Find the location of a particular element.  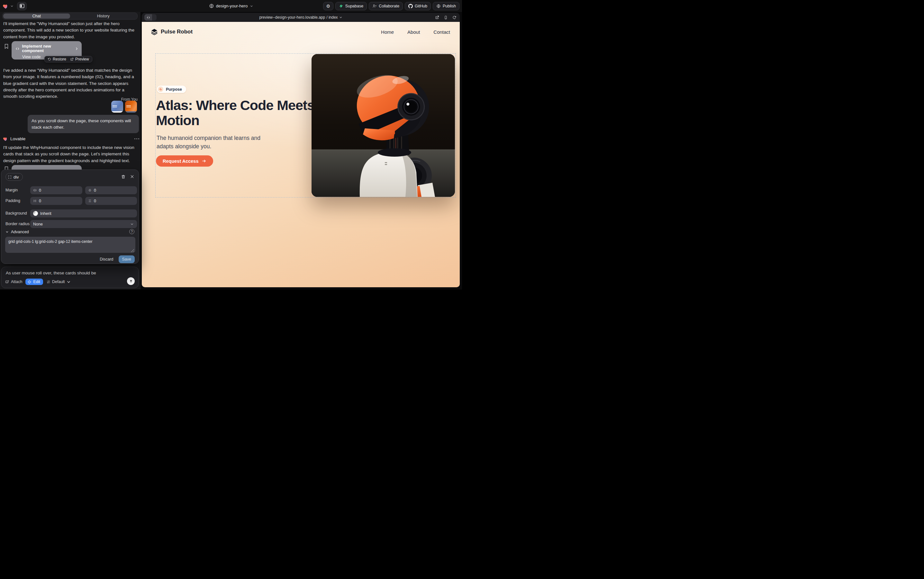

margin-y-input: 0 is located at coordinates (111, 190).